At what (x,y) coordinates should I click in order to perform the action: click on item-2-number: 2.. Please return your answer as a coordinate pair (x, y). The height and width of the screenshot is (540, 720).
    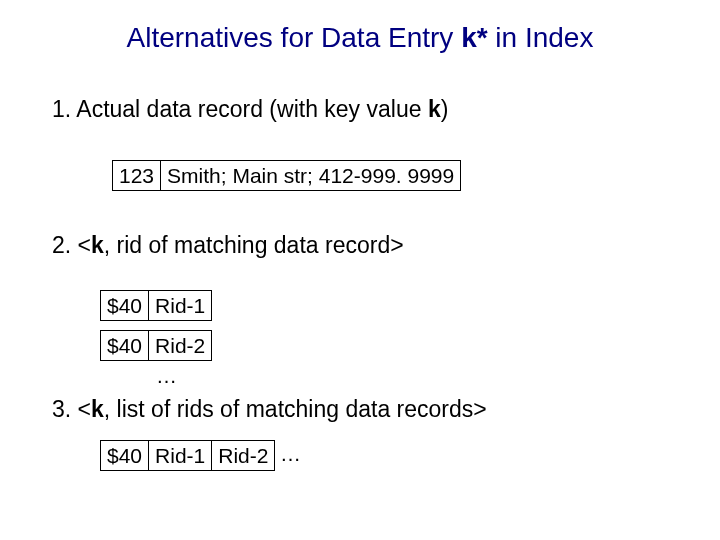
    Looking at the image, I should click on (62, 245).